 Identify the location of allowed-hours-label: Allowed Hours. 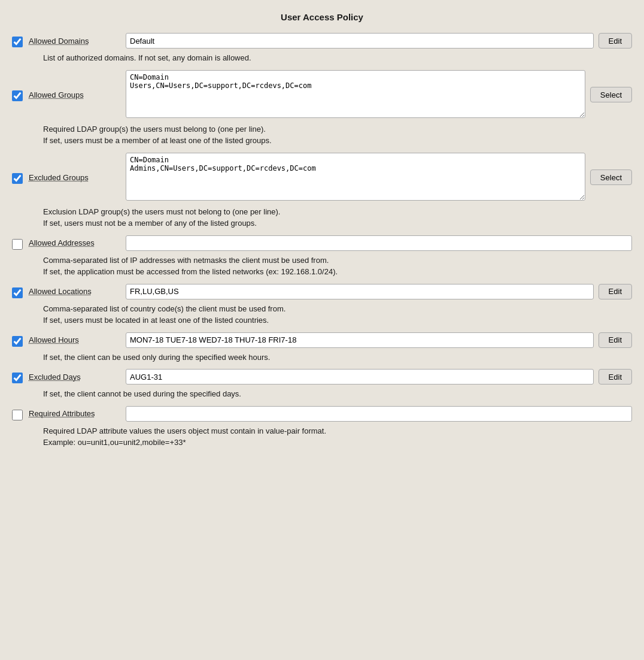
(71, 340).